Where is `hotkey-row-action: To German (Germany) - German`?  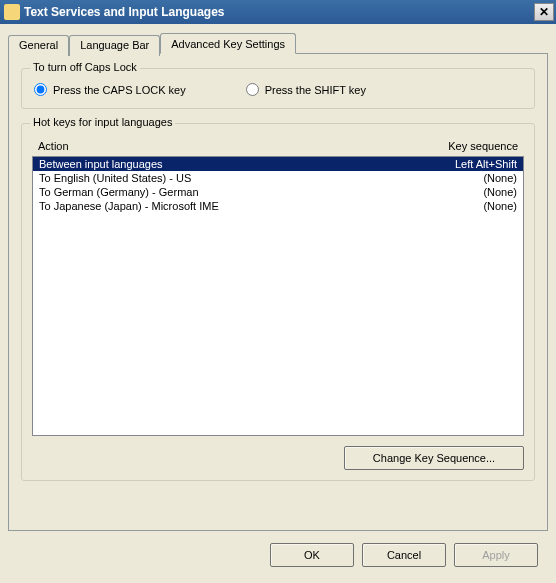
hotkey-row-action: To German (Germany) - German is located at coordinates (223, 192).